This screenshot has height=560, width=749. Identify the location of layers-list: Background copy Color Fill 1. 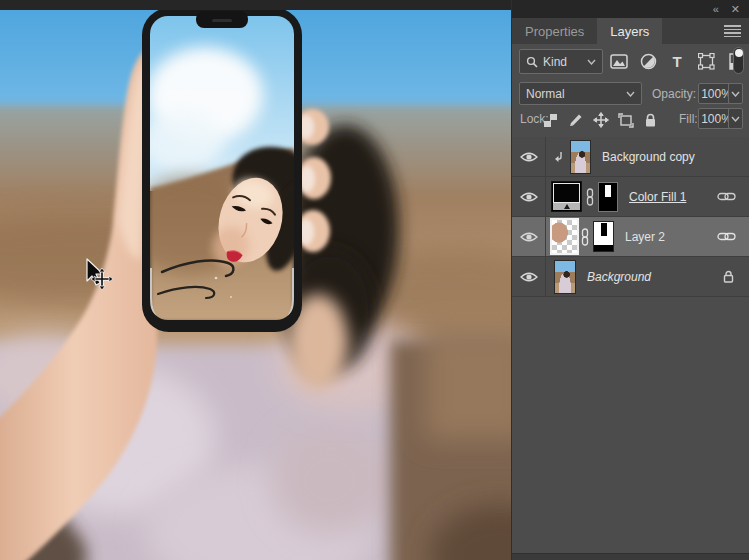
(630, 217).